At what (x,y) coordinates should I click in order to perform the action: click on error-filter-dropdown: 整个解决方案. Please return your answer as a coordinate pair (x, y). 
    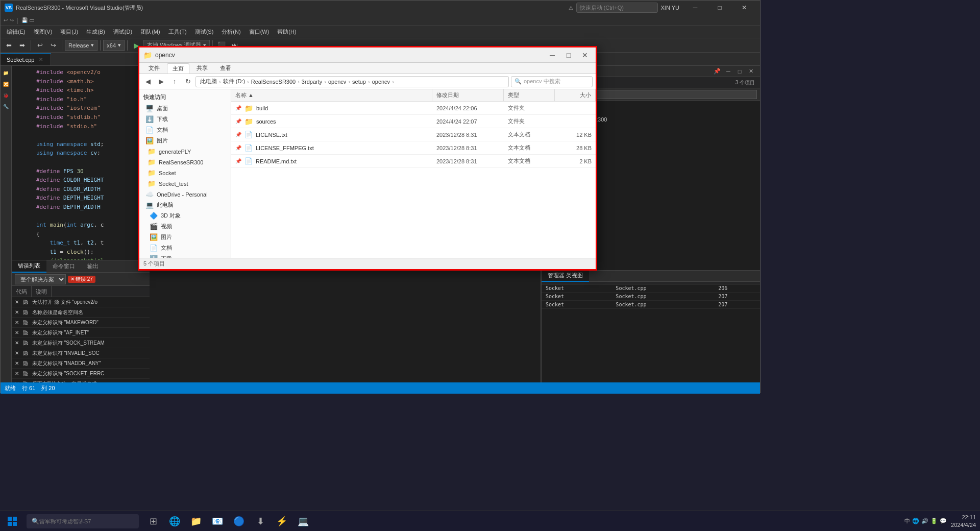
    Looking at the image, I should click on (40, 279).